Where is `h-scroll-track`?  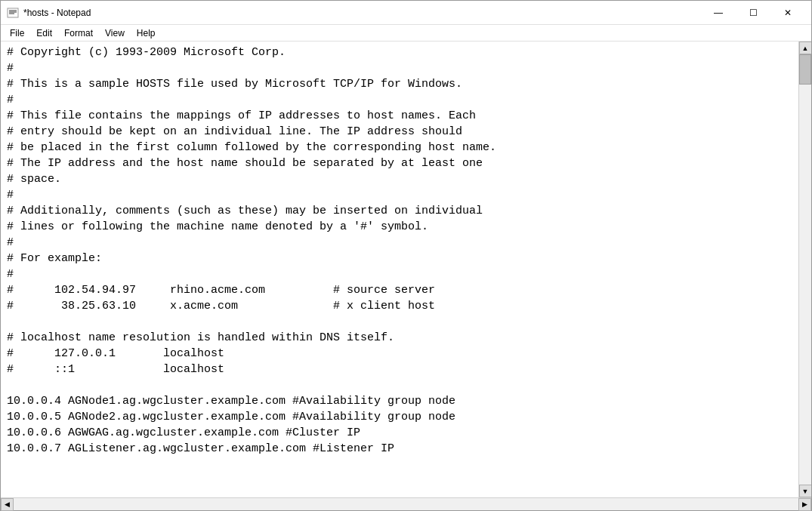
h-scroll-track is located at coordinates (406, 504).